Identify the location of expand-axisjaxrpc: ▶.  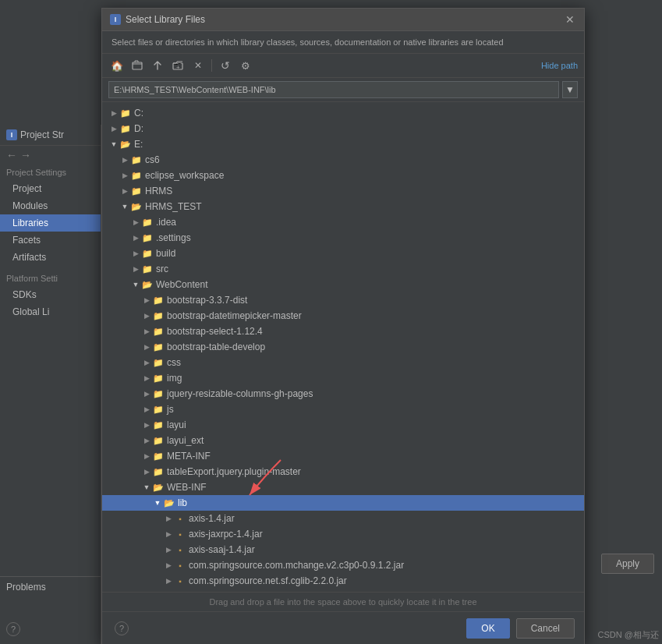
(168, 534).